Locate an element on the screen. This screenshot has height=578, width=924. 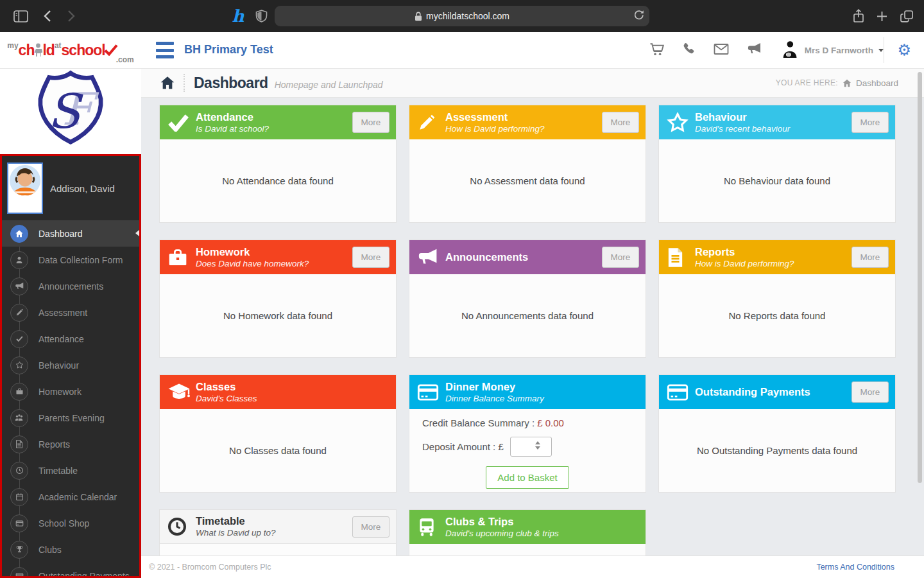
deposit-amount-input is located at coordinates (531, 447).